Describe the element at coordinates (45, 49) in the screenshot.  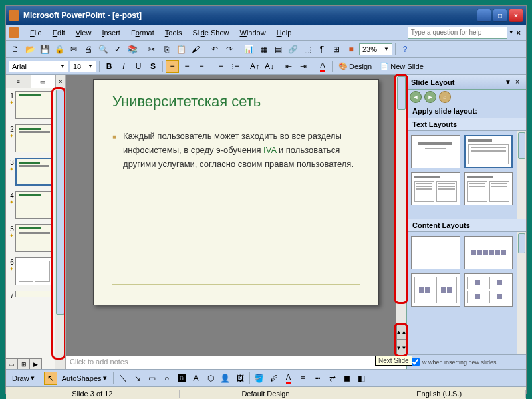
I see `save-icon: 💾` at that location.